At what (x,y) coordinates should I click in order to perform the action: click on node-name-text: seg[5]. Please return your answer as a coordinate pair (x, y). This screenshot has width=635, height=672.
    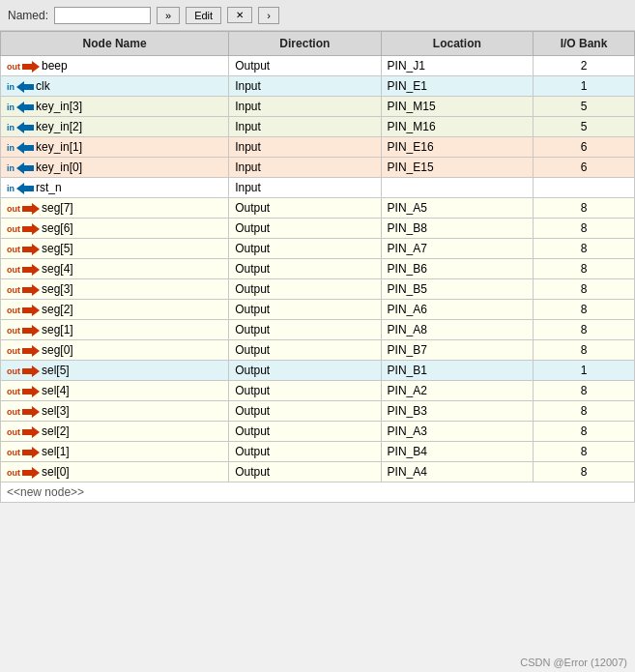
    Looking at the image, I should click on (58, 248).